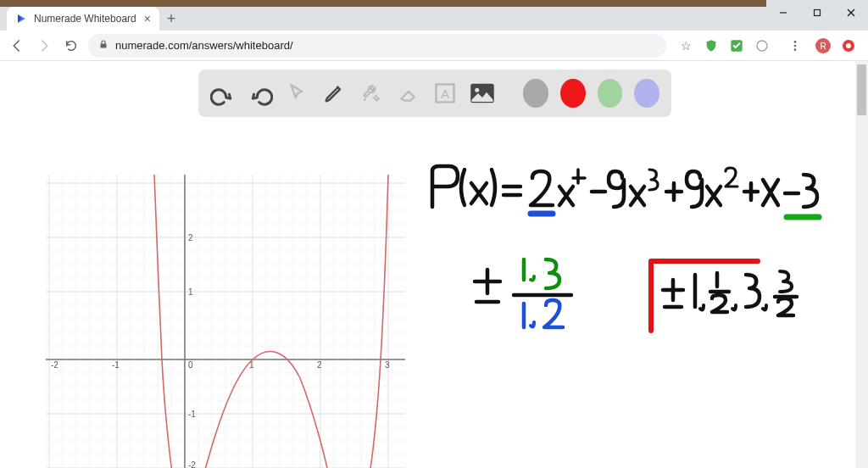 The width and height of the screenshot is (868, 468). What do you see at coordinates (625, 187) in the screenshot?
I see `equation-line` at bounding box center [625, 187].